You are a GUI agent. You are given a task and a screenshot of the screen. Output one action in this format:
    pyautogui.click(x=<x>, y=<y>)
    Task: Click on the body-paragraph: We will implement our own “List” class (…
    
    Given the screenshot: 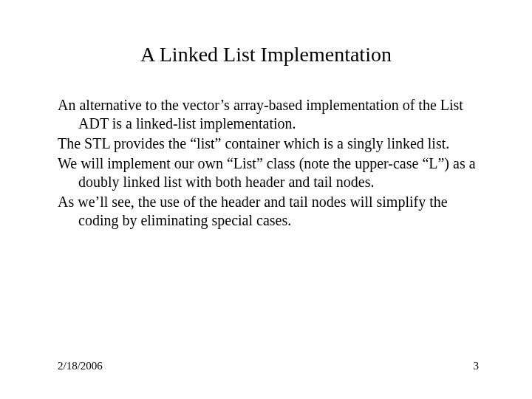 What is the action you would take?
    pyautogui.click(x=272, y=173)
    